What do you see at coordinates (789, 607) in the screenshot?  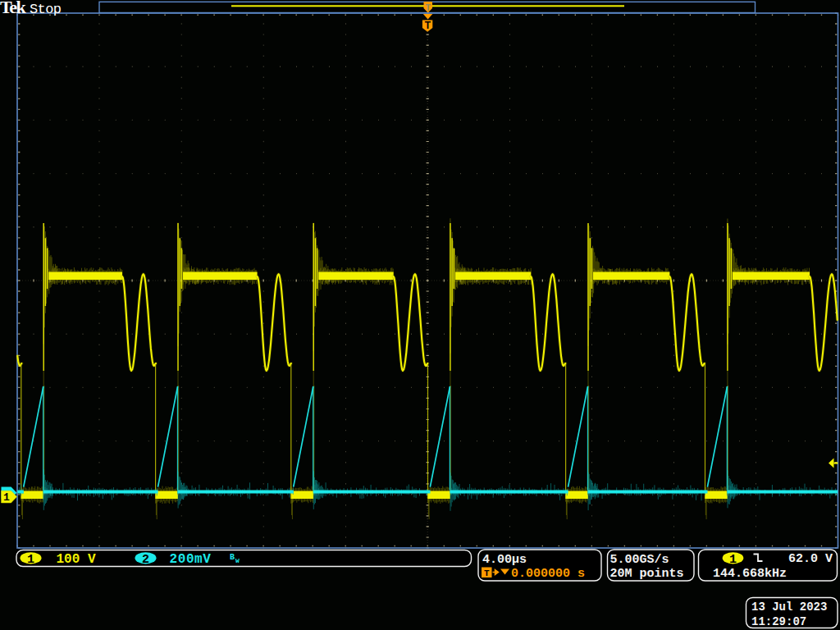 I see `svg-text: 13 Jul 2023` at bounding box center [789, 607].